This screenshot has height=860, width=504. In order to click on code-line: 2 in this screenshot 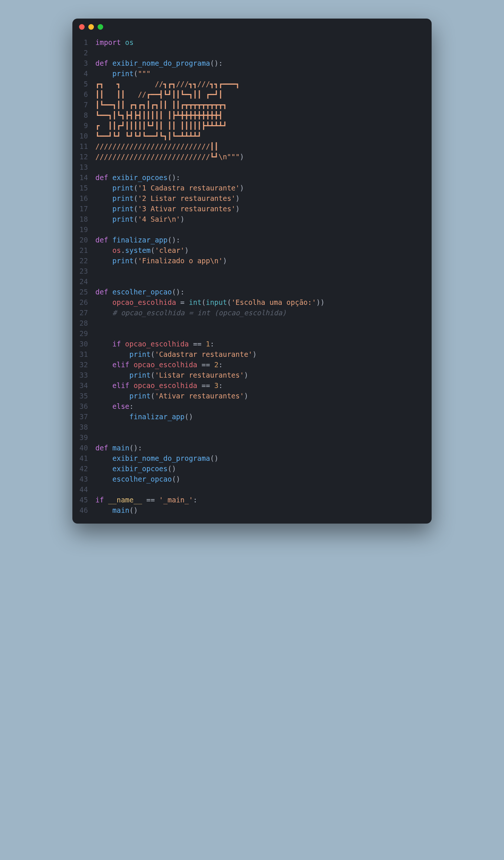, I will do `click(252, 53)`.